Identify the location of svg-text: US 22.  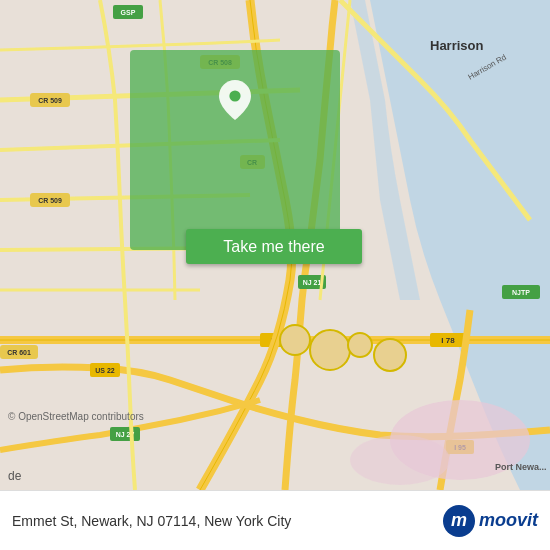
(105, 370).